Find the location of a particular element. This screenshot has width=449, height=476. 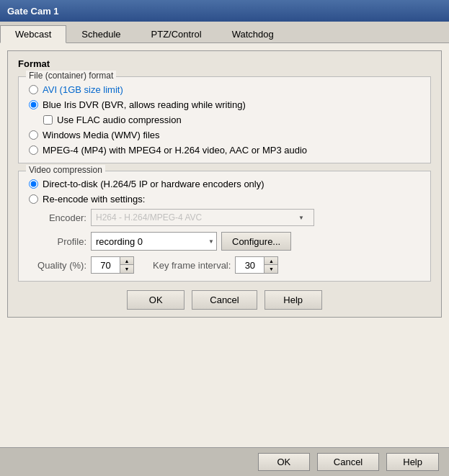

keyframe-decrement: ▼ is located at coordinates (271, 269).